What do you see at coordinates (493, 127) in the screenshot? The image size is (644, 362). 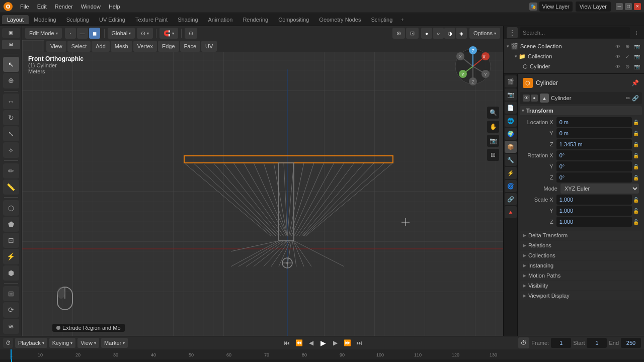 I see `hand-icon: ✋` at bounding box center [493, 127].